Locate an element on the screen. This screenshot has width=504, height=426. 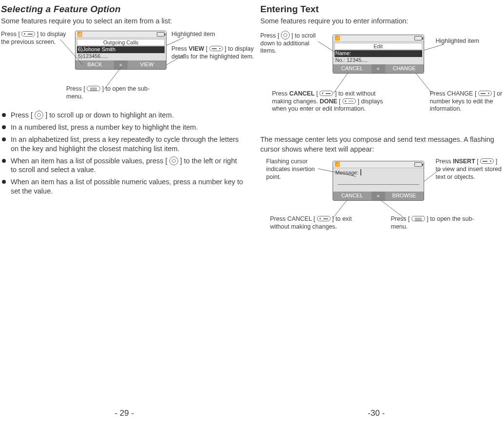
callout-back: Press [ ] to display the previous screen… is located at coordinates (35, 38).